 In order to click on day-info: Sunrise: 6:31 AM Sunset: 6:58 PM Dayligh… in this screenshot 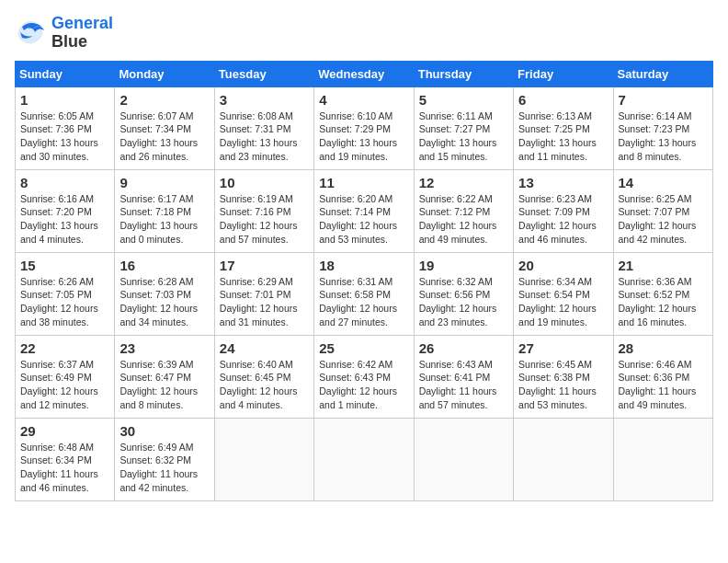, I will do `click(364, 302)`.